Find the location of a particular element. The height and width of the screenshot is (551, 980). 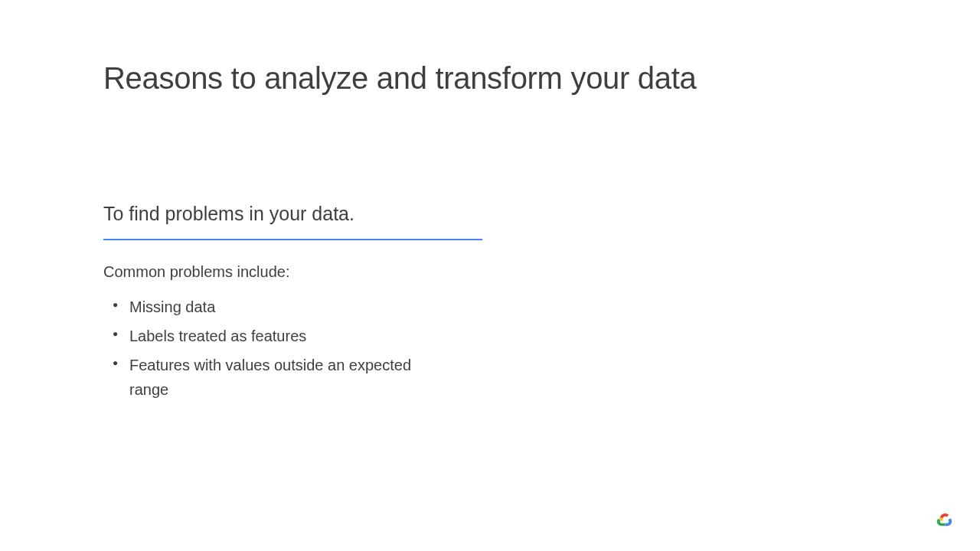

list-item: Features with values outside an expected… is located at coordinates (281, 377).